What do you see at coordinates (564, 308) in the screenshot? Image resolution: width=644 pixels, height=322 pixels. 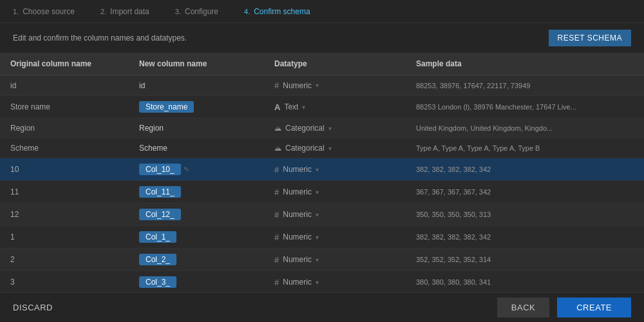 I see `footer-right: BACK CREATE` at bounding box center [564, 308].